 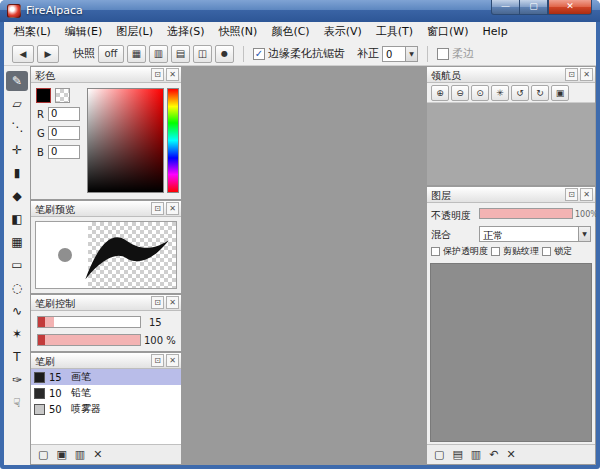 I want to click on close-button: ✕, so click(x=570, y=8).